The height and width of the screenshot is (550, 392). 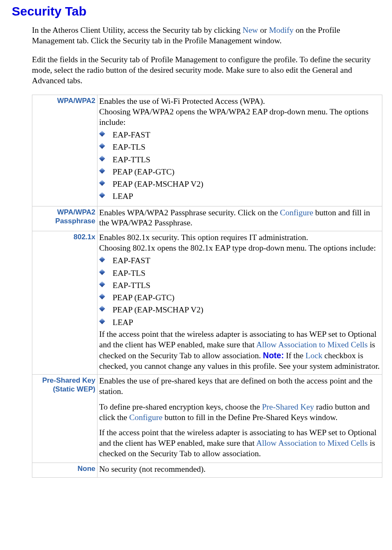 I want to click on text: Choosing WPA/WPA2 opens the WPA/WPA2 EAP…, so click(x=239, y=117).